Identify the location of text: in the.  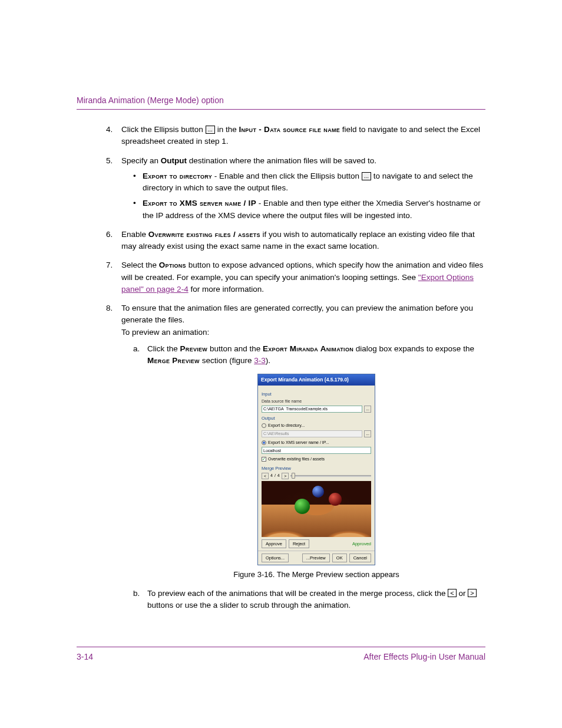
(227, 130).